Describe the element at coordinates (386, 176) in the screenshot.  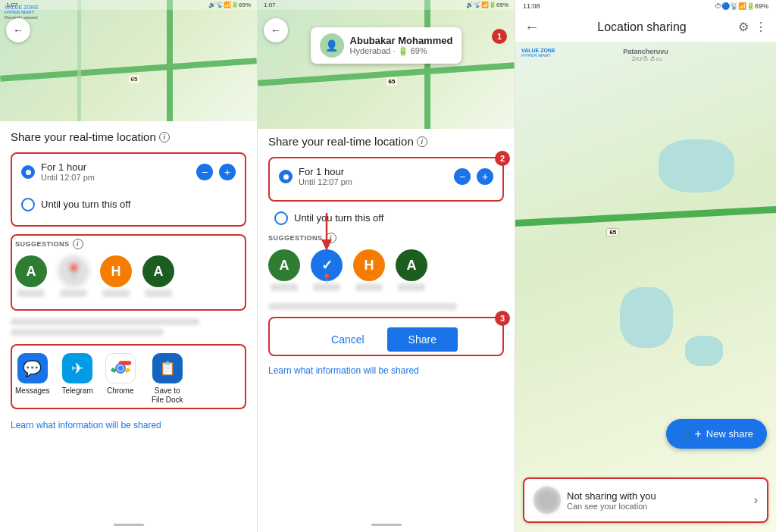
I see `option-1hour-2: For 1 hour Until 12:07 pm − +` at that location.